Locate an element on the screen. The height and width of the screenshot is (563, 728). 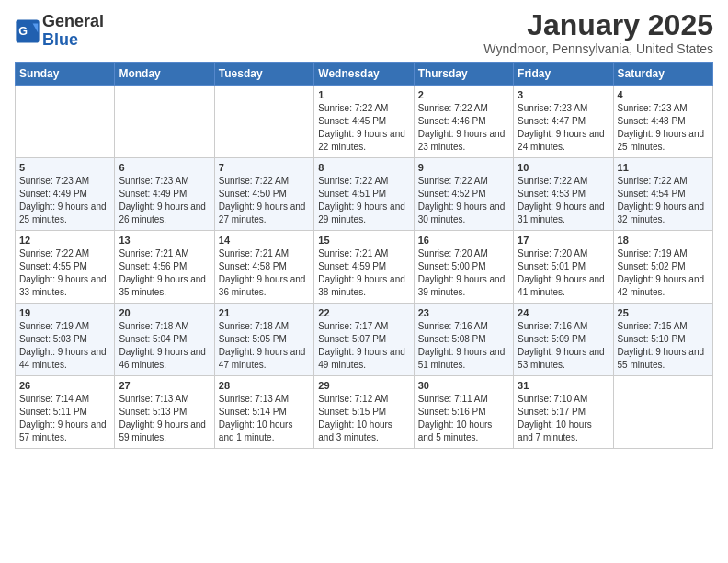
logo-icon: G is located at coordinates (28, 31).